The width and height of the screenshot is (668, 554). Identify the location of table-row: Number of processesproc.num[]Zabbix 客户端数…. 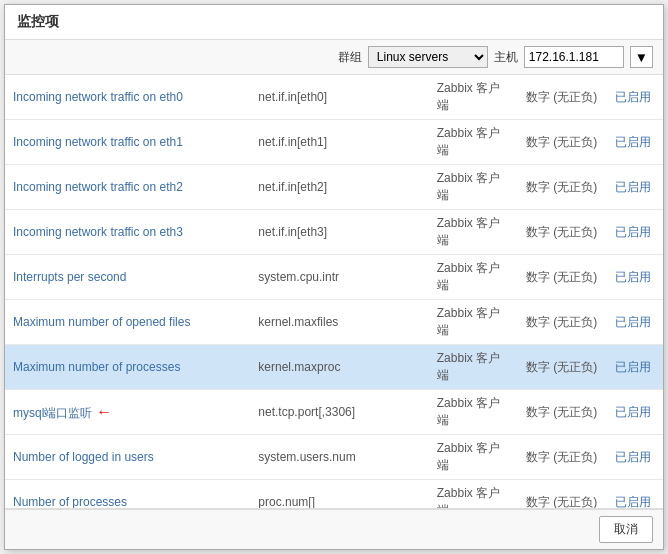
(334, 495).